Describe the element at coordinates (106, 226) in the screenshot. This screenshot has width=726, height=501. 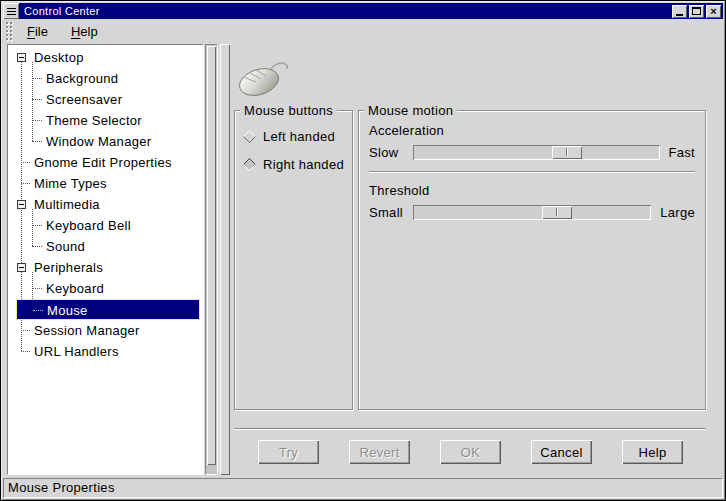
I see `tree-item-keyboard-bell: Keyboard Bell` at that location.